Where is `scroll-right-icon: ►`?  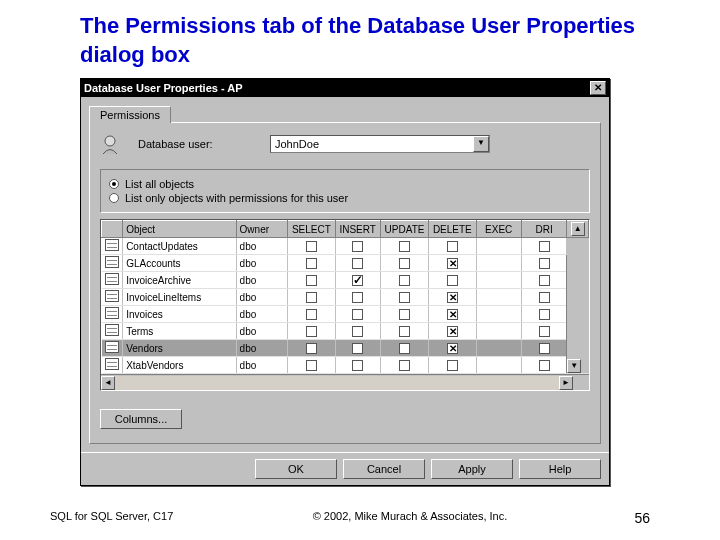 scroll-right-icon: ► is located at coordinates (566, 383).